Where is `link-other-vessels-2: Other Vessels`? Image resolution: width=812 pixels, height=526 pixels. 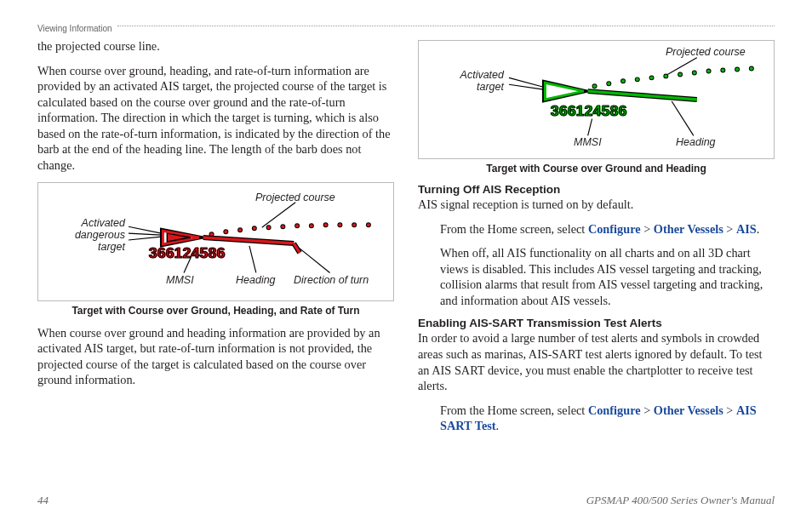 link-other-vessels-2: Other Vessels is located at coordinates (689, 410).